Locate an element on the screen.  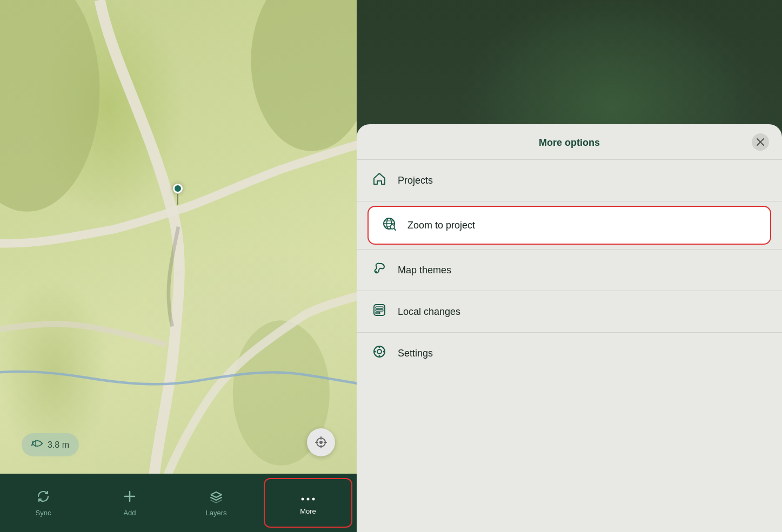
location-button is located at coordinates (321, 442).